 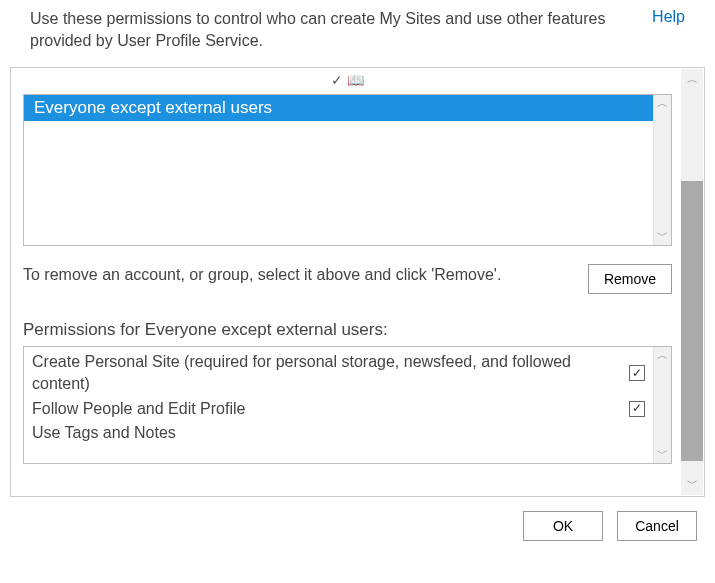 I want to click on listbox-scroll-down-icon: ﹀, so click(x=662, y=236).